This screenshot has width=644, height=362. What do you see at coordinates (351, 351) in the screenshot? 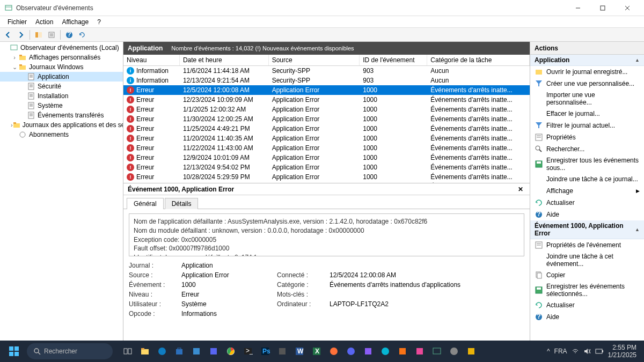
I see `discord-icon` at bounding box center [351, 351].